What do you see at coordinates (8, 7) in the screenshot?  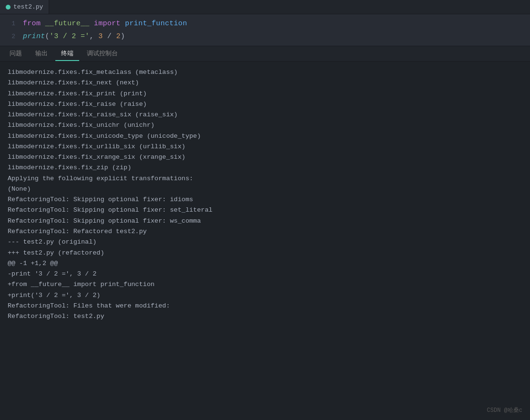 I see `file-tab-dot` at bounding box center [8, 7].